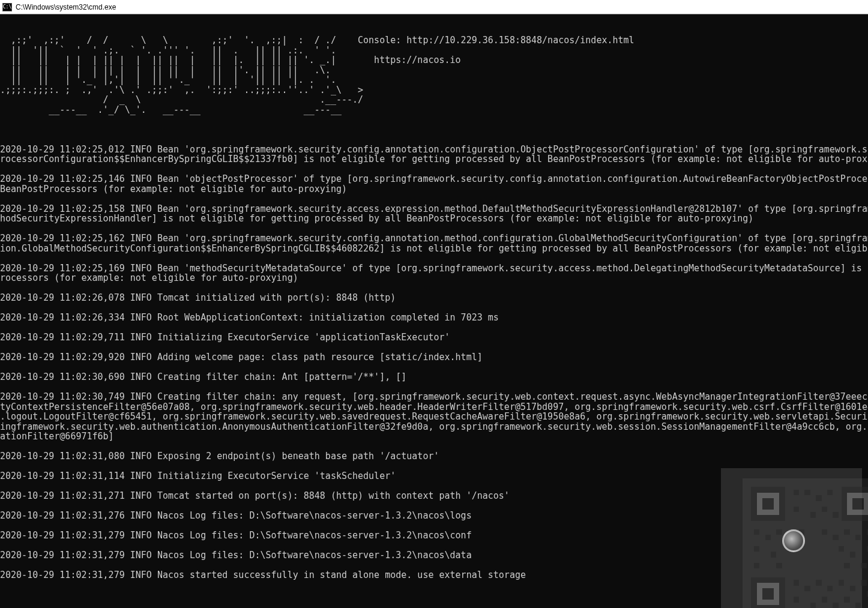 Image resolution: width=868 pixels, height=608 pixels. I want to click on ascii-art: ,:;' ,:;' / / \ \ ,:;' '. ,:;| : / ./ Co…, so click(434, 80).